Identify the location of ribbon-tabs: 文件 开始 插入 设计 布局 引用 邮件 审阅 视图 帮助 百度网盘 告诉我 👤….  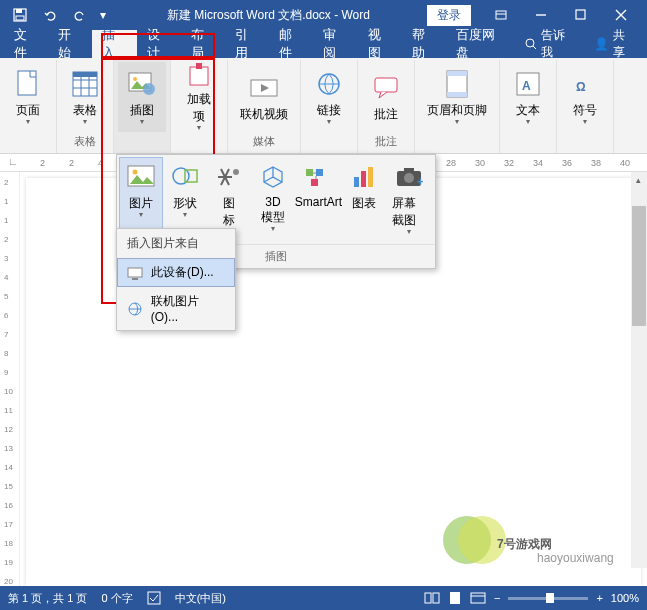
(324, 44).